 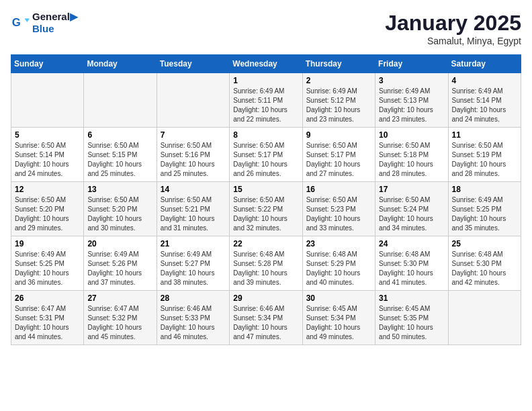 I want to click on calendar-cell: 8Sunrise: 6:50 AM Sunset: 5:17 PM Daylig…, so click(x=266, y=154).